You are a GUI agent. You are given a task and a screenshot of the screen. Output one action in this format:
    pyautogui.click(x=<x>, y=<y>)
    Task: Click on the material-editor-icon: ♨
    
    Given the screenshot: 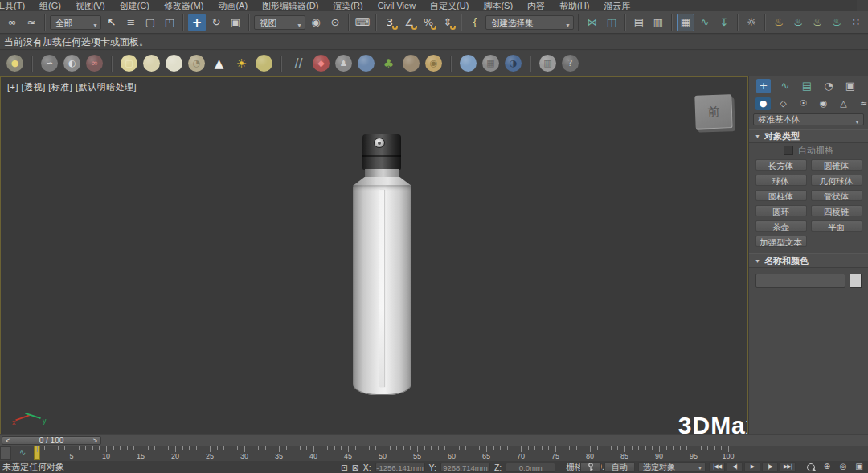 What is the action you would take?
    pyautogui.click(x=779, y=23)
    